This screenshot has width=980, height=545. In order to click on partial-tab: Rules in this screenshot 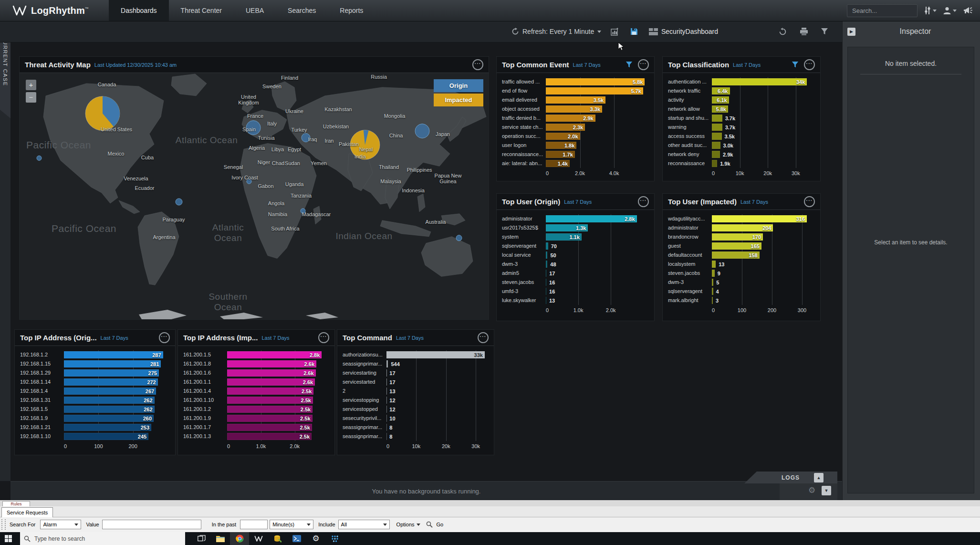, I will do `click(16, 504)`.